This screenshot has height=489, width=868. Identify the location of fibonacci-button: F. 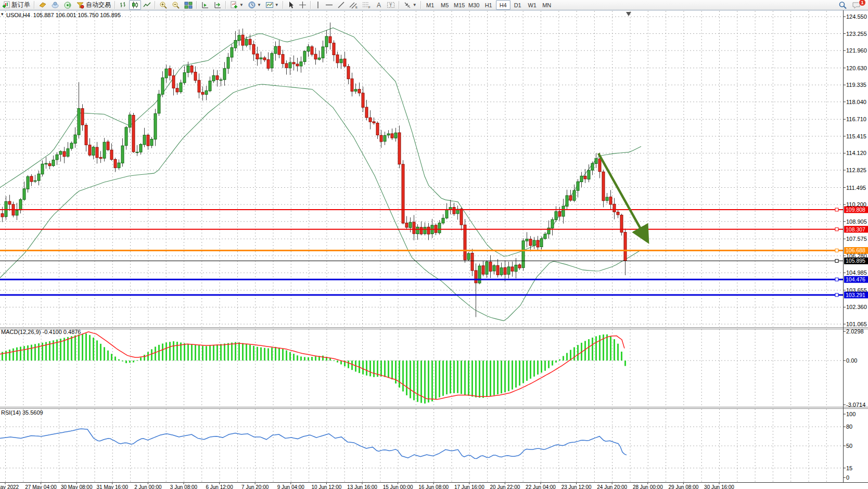
(366, 5).